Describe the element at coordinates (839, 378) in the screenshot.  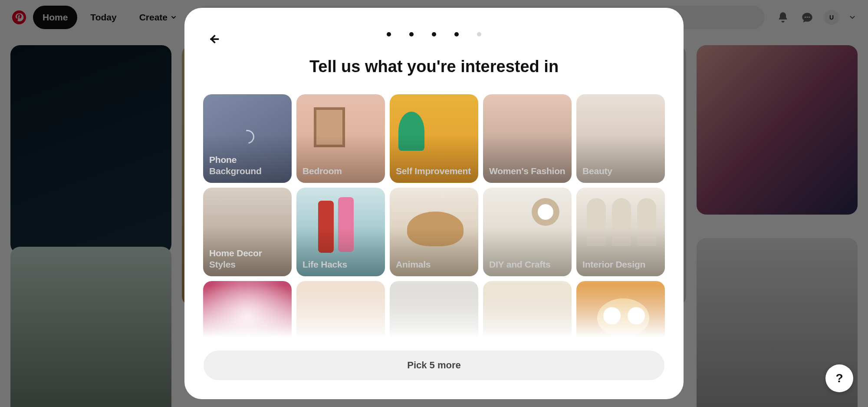
I see `help-button: ?` at that location.